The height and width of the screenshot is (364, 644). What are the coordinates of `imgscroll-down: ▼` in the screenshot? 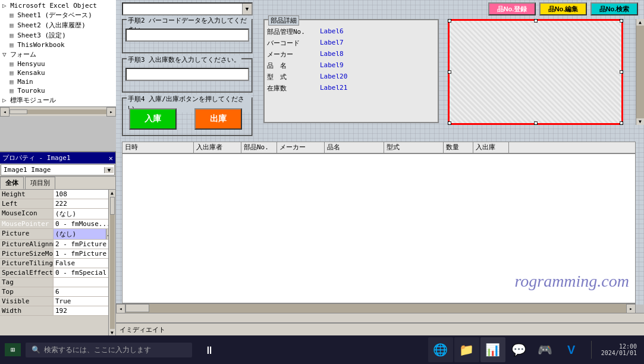 It's located at (640, 121).